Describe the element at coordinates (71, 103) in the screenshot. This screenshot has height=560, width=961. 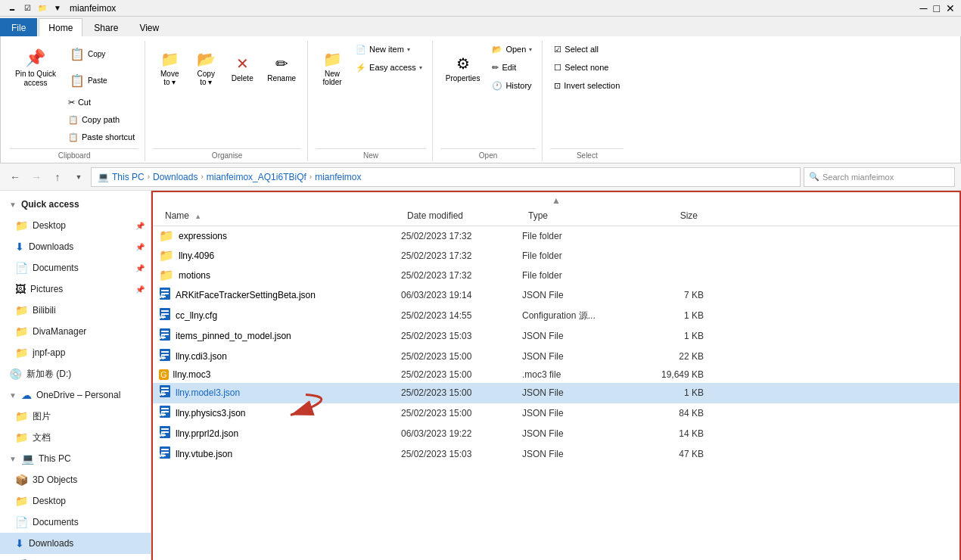
I see `cut-icon: ✂` at that location.